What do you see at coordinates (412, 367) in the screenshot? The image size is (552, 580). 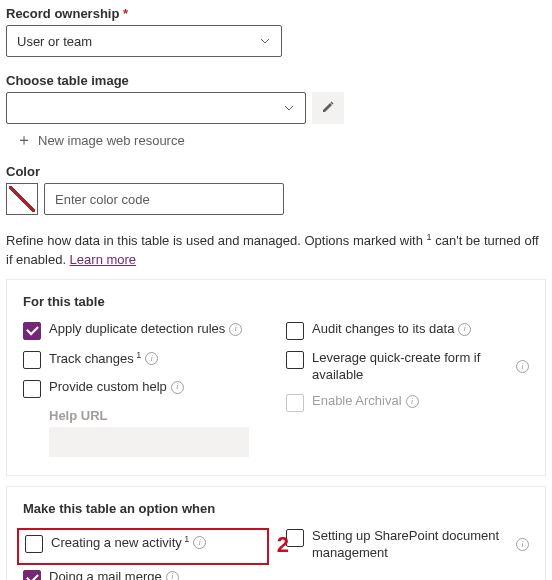 I see `leverage-quickcreate-label: Leverage quick-create form if available` at bounding box center [412, 367].